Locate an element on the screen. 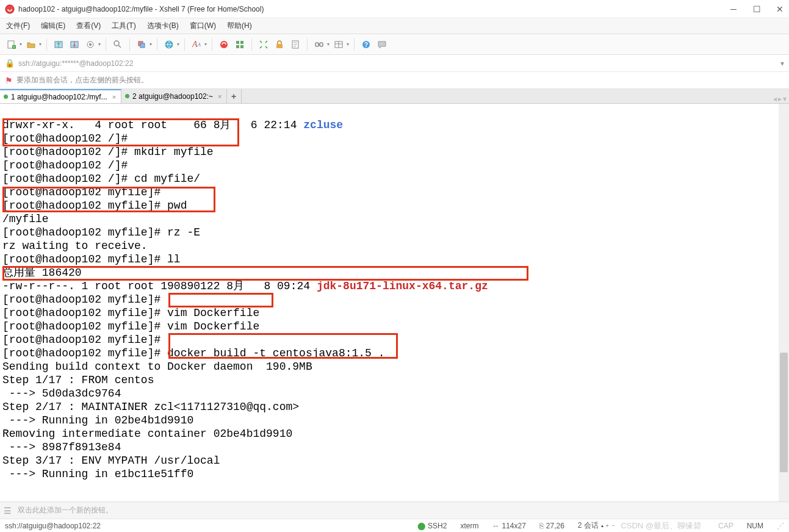  term-line: ---> 5d0da3dc9764 is located at coordinates (62, 394).